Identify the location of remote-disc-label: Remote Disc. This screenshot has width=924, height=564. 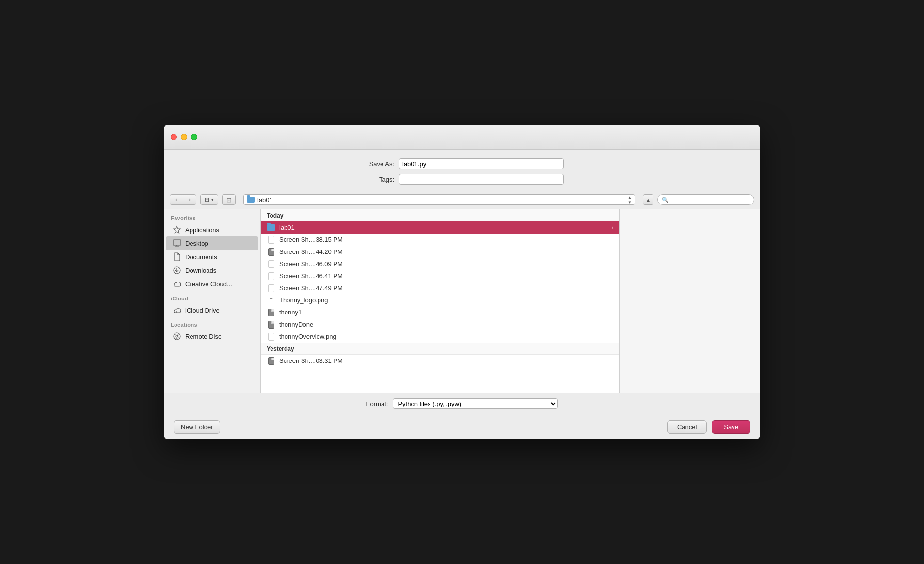
(203, 336).